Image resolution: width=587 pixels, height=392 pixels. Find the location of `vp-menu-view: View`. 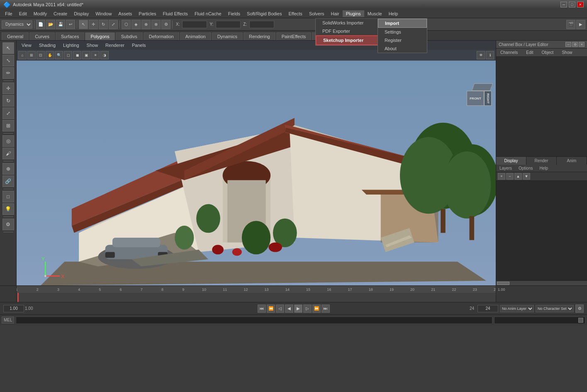

vp-menu-view: View is located at coordinates (27, 45).